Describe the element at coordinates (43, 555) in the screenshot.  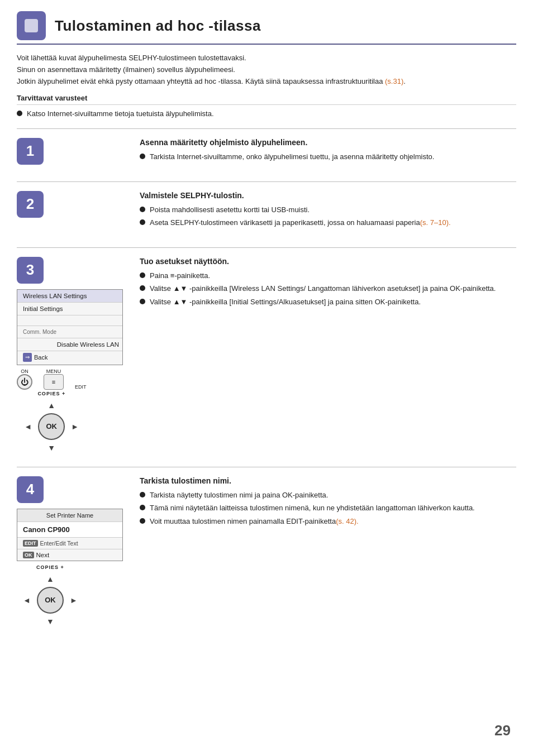
I see `next-text: Next` at that location.